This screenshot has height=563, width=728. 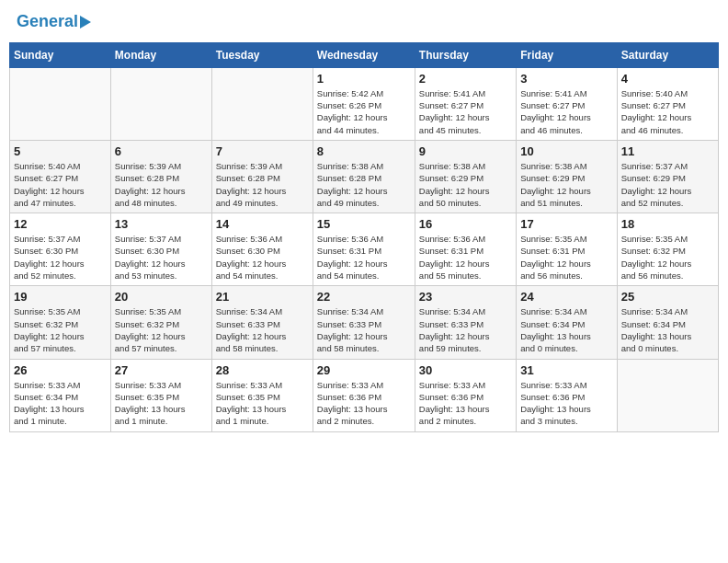 What do you see at coordinates (667, 55) in the screenshot?
I see `column-header-saturday: Saturday` at bounding box center [667, 55].